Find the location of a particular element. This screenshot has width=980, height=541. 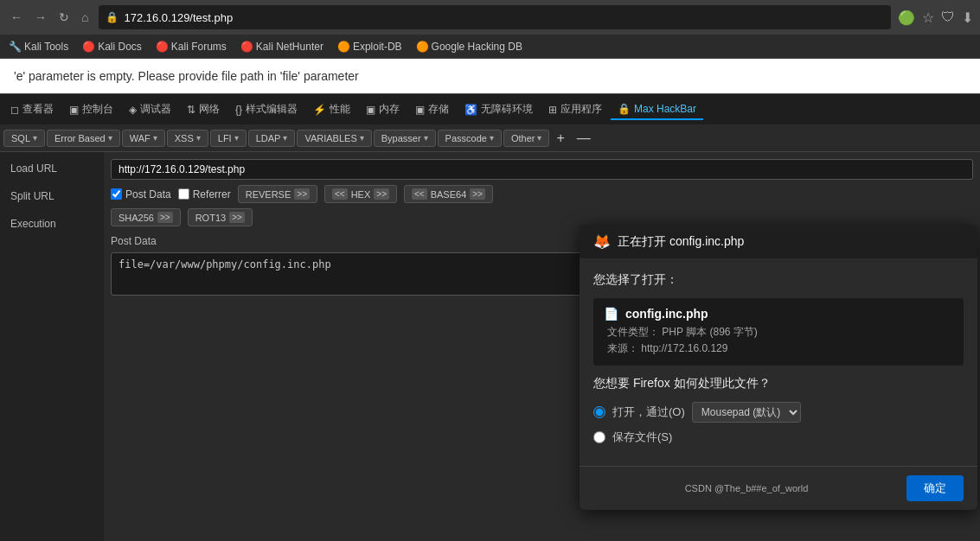

reverse-encode-button: REVERSE >> is located at coordinates (278, 194).